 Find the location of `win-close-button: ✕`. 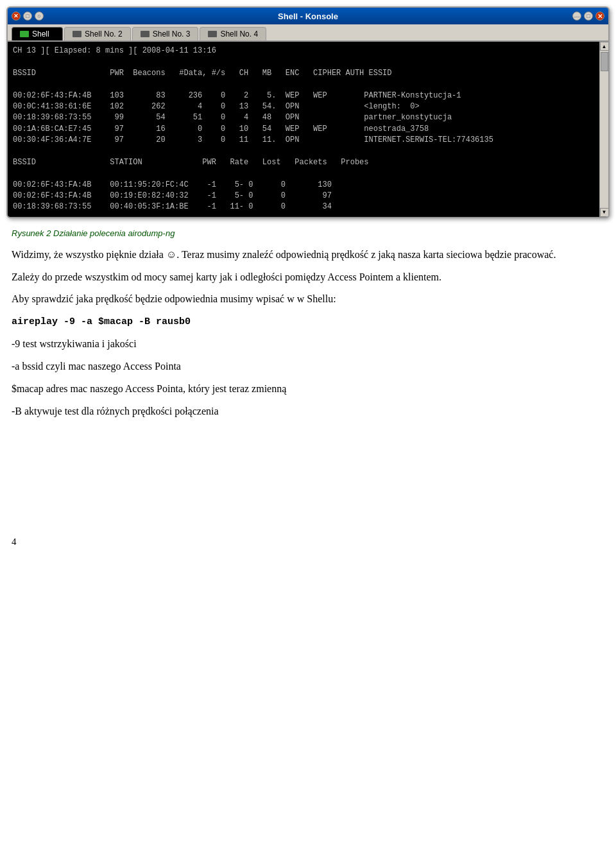

win-close-button: ✕ is located at coordinates (600, 16).